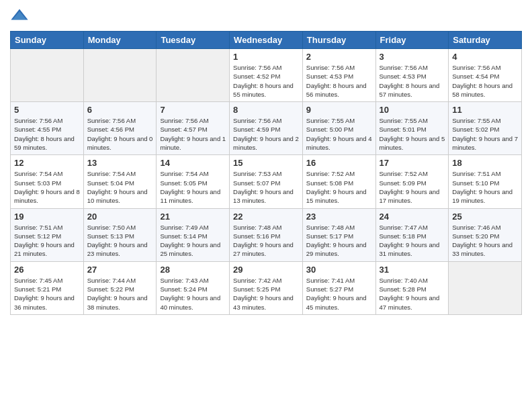  I want to click on calendar-cell: 27Sunrise: 7:44 AM Sunset: 5:22 PM Dayli…, so click(120, 287).